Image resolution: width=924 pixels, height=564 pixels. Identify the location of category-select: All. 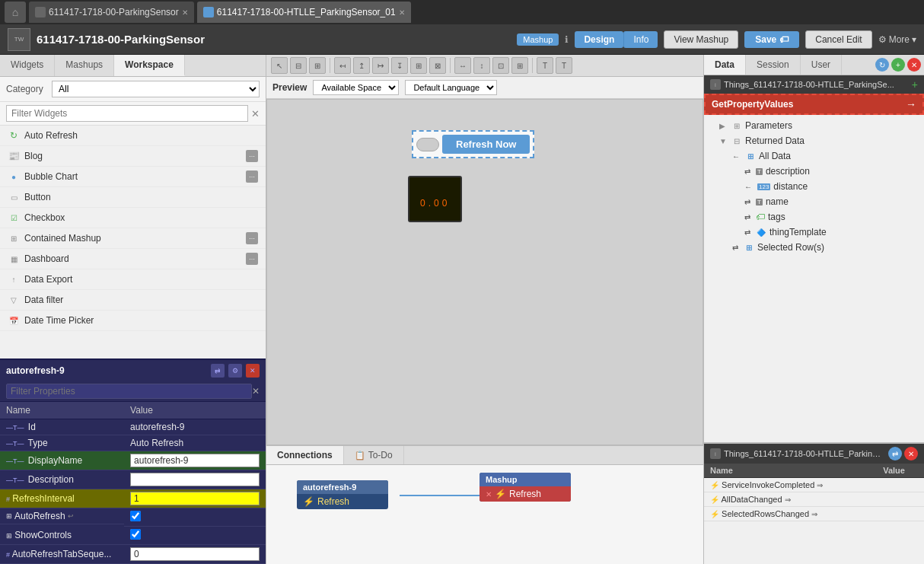
(155, 89).